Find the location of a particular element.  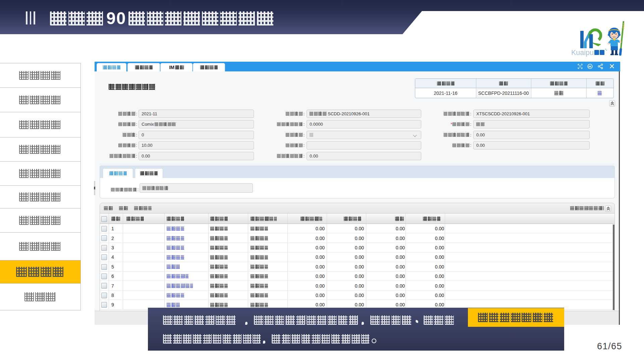

svg-text: Kuaipu is located at coordinates (582, 53).